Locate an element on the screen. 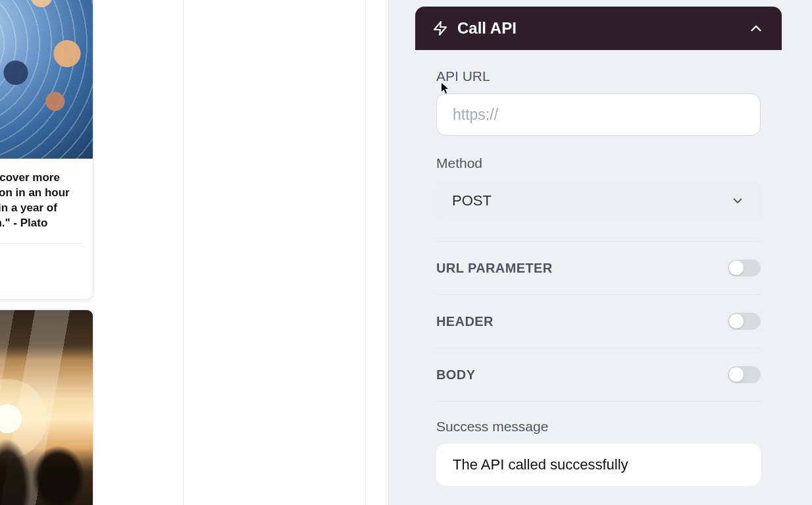 The image size is (812, 505). api-url-label: API URL is located at coordinates (599, 76).